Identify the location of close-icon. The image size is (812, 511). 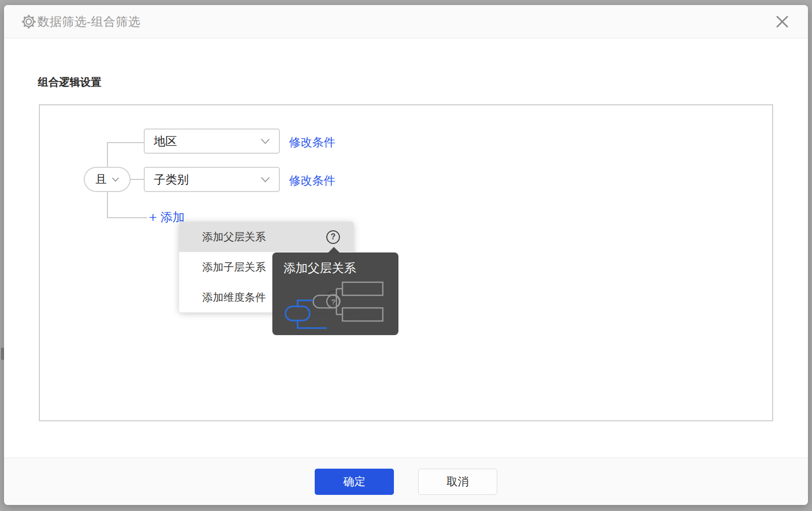
(782, 22).